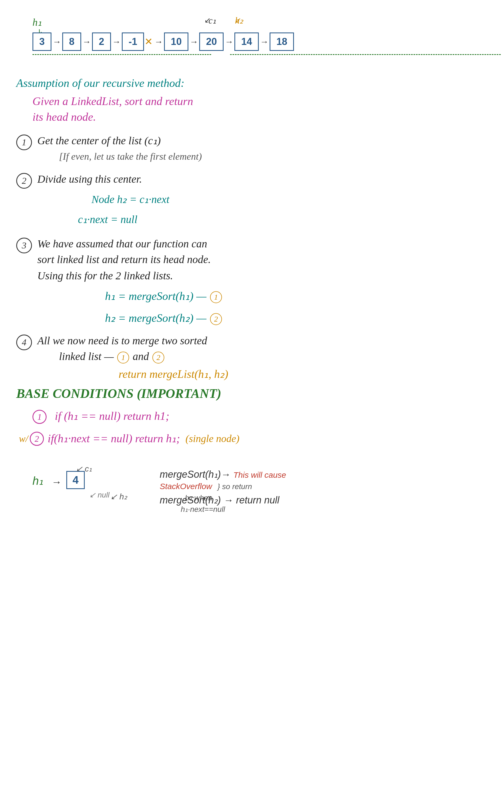 This screenshot has width=504, height=812. Describe the element at coordinates (216, 297) in the screenshot. I see `circle-1: 1` at that location.